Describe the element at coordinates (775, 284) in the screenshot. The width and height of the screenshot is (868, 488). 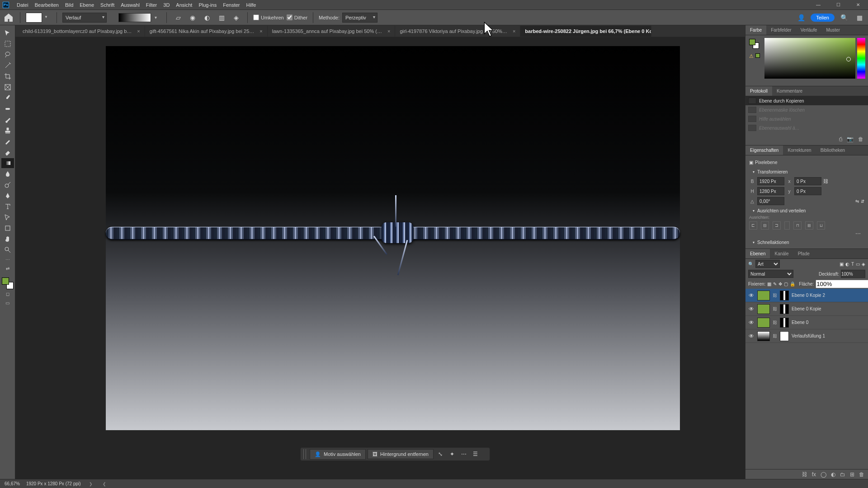
I see `lock-paint-icon: ✎` at that location.